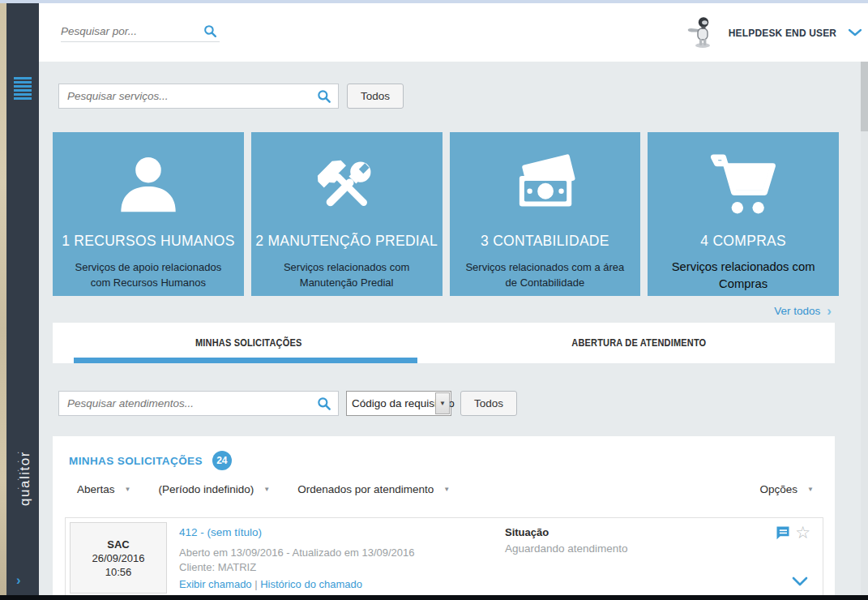  I want to click on exibir-chamado-link: Exibir chamado, so click(216, 584).